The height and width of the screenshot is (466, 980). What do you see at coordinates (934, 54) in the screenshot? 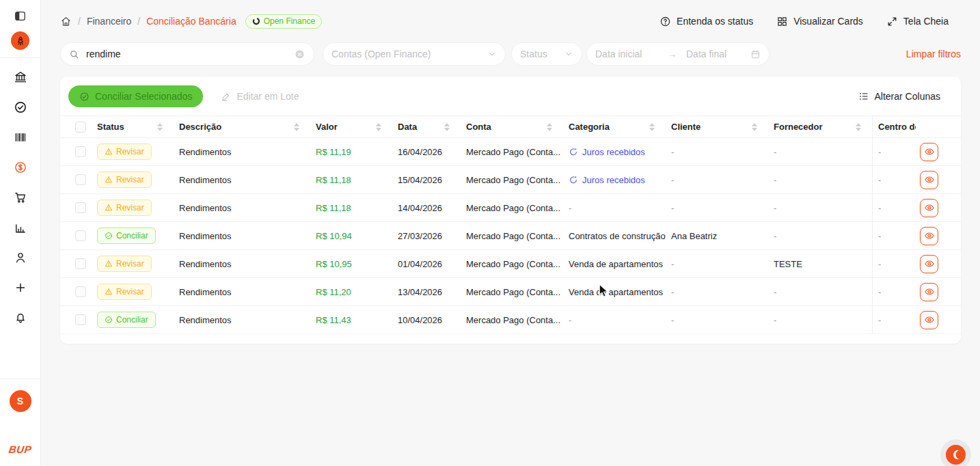
I see `clear-filters-link: Limpar filtros` at bounding box center [934, 54].